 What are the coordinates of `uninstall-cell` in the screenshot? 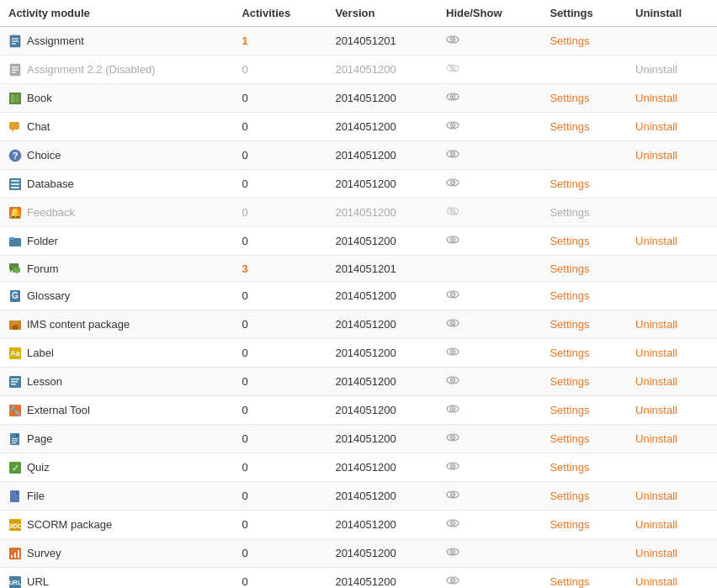 It's located at (672, 184).